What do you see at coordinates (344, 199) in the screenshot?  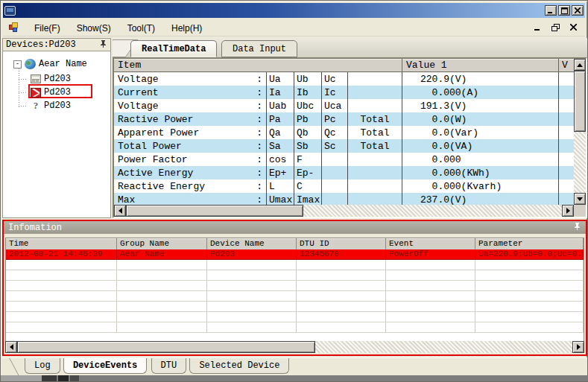 I see `realtime-table-row: Max:UmaxImax237.0(V)` at bounding box center [344, 199].